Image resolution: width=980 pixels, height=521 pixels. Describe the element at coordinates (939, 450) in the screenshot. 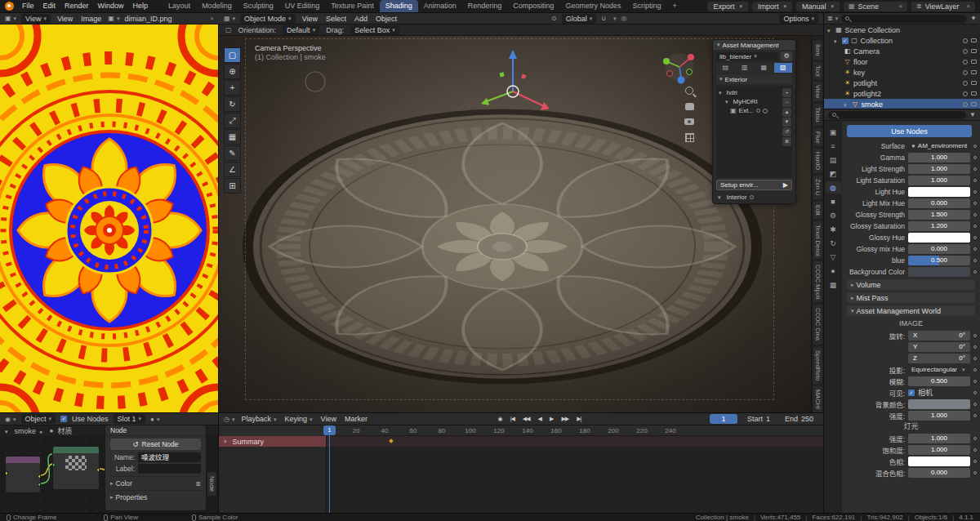

I see `light-saturation2-field: 1.000` at that location.